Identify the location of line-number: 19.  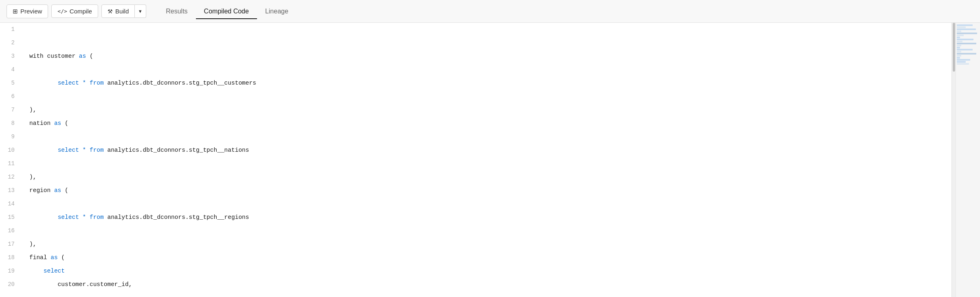
(11, 271).